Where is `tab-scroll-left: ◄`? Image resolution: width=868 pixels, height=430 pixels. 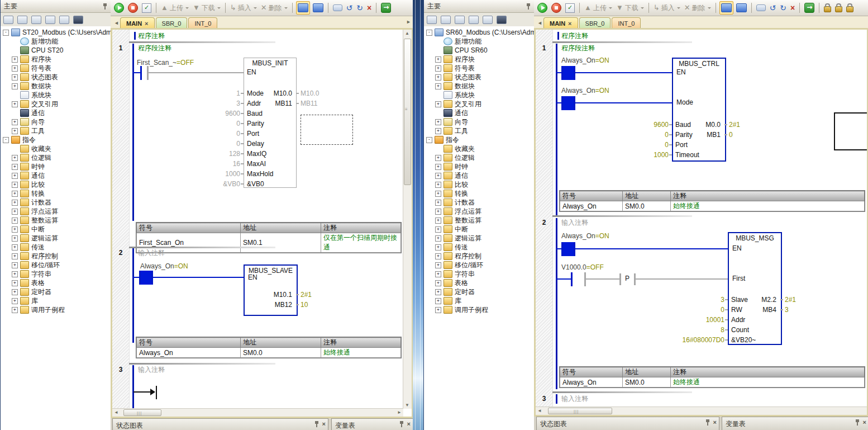 tab-scroll-left: ◄ is located at coordinates (540, 23).